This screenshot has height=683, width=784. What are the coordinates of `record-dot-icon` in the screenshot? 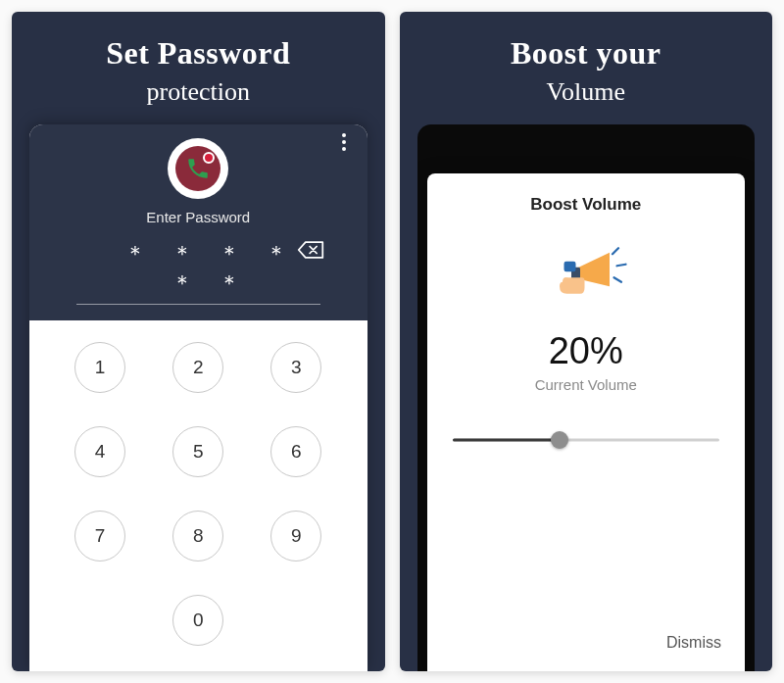 It's located at (209, 158).